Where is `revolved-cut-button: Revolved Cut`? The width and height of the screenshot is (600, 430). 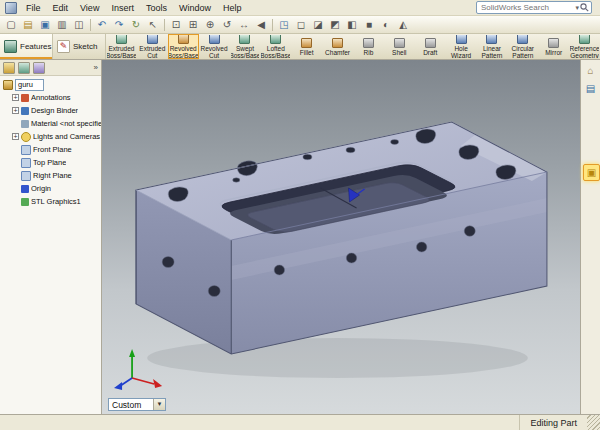 revolved-cut-button: Revolved Cut is located at coordinates (214, 46).